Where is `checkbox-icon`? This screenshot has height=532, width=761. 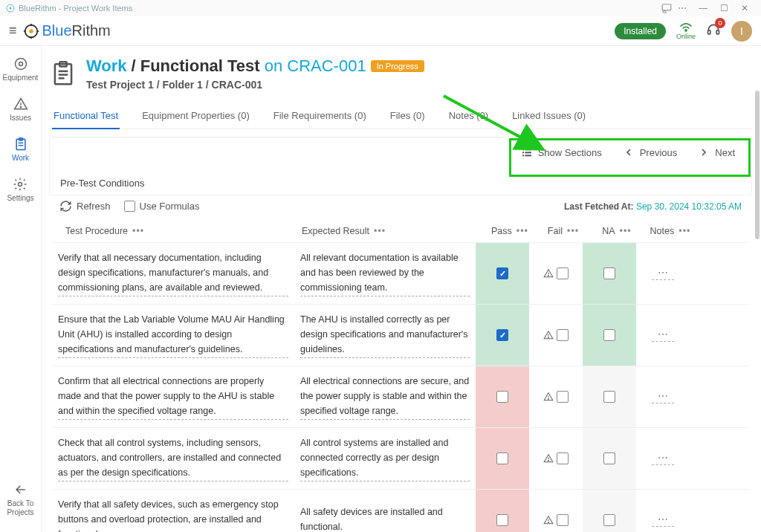
checkbox-icon is located at coordinates (129, 207).